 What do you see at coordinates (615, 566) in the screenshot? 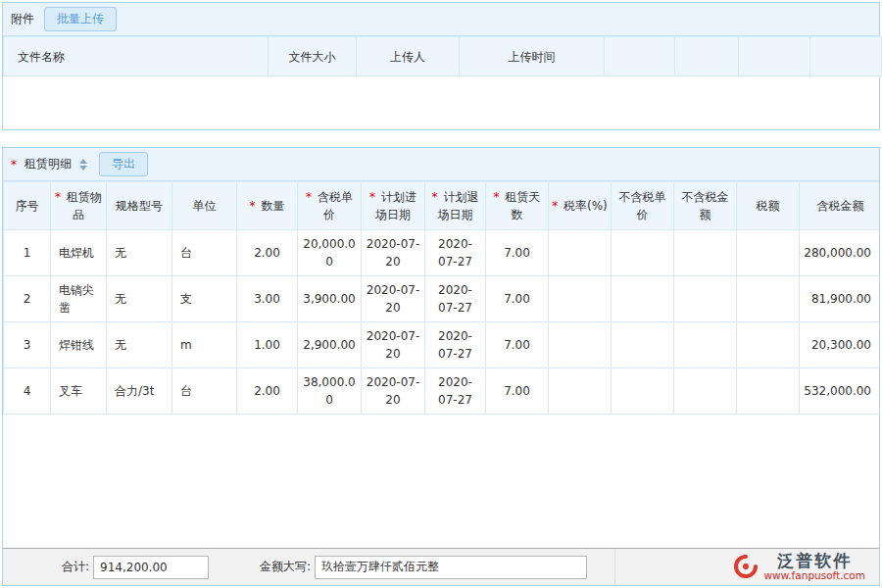
I see `footer-divider` at bounding box center [615, 566].